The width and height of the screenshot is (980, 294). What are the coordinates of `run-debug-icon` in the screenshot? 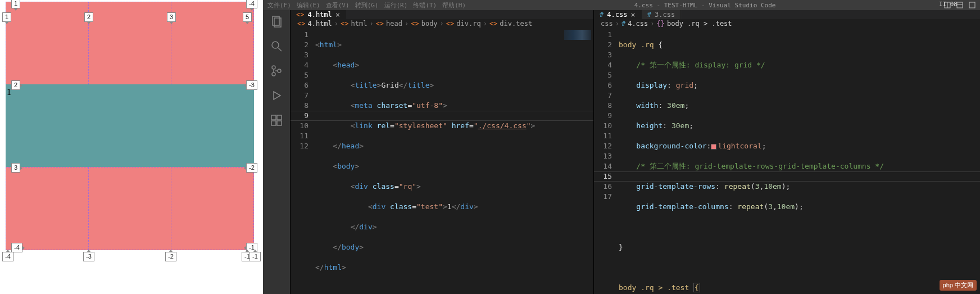 It's located at (276, 96).